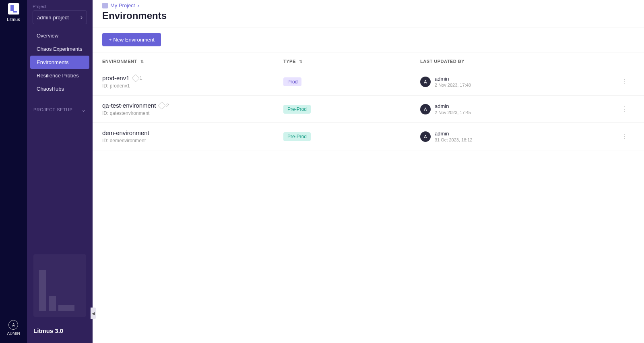 Image resolution: width=644 pixels, height=343 pixels. Describe the element at coordinates (126, 133) in the screenshot. I see `environment-name: dem-environment` at that location.